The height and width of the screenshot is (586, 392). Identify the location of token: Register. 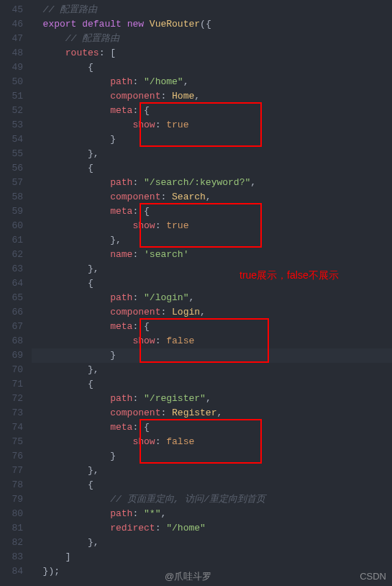
(194, 413).